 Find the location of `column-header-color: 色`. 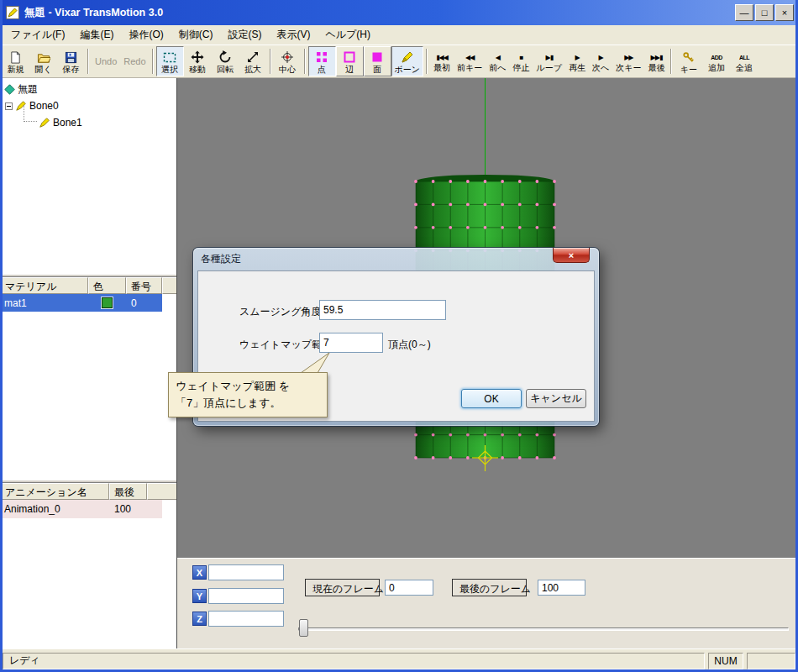

column-header-color: 色 is located at coordinates (108, 286).